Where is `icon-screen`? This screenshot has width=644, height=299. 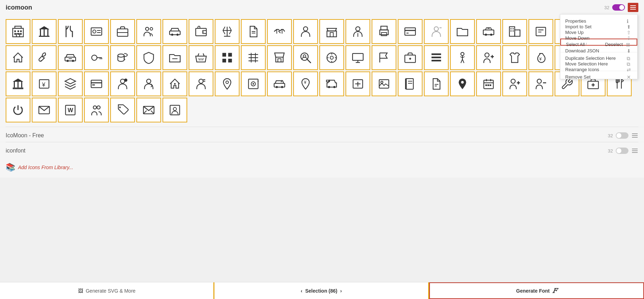
icon-screen is located at coordinates (358, 58).